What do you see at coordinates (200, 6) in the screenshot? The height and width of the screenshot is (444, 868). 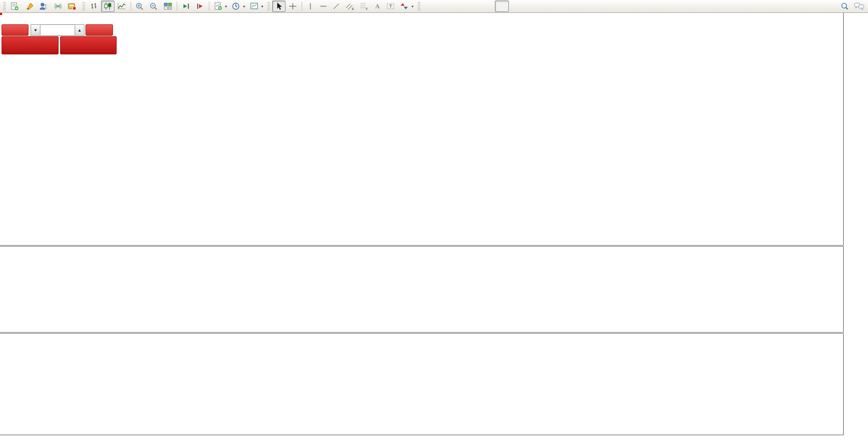 I see `chart-shift-button` at bounding box center [200, 6].